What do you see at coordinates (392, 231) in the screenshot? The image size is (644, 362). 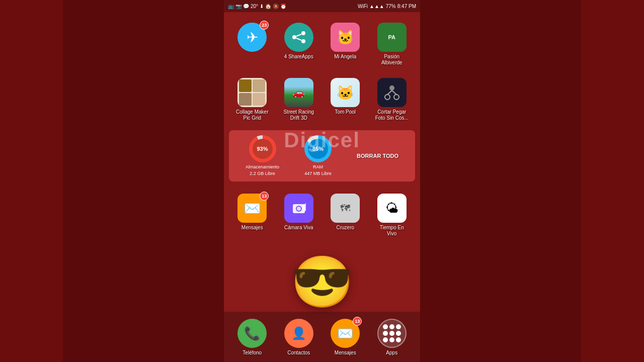 I see `tiempo-label: Tiempo En Vivo` at bounding box center [392, 231].